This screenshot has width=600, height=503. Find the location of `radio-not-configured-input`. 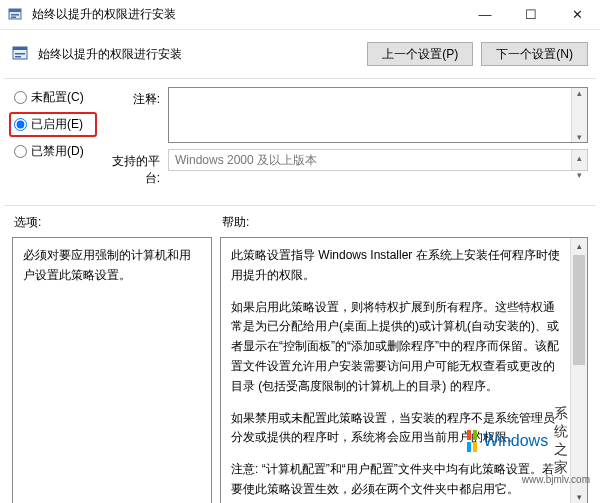

radio-not-configured-input is located at coordinates (20, 98).